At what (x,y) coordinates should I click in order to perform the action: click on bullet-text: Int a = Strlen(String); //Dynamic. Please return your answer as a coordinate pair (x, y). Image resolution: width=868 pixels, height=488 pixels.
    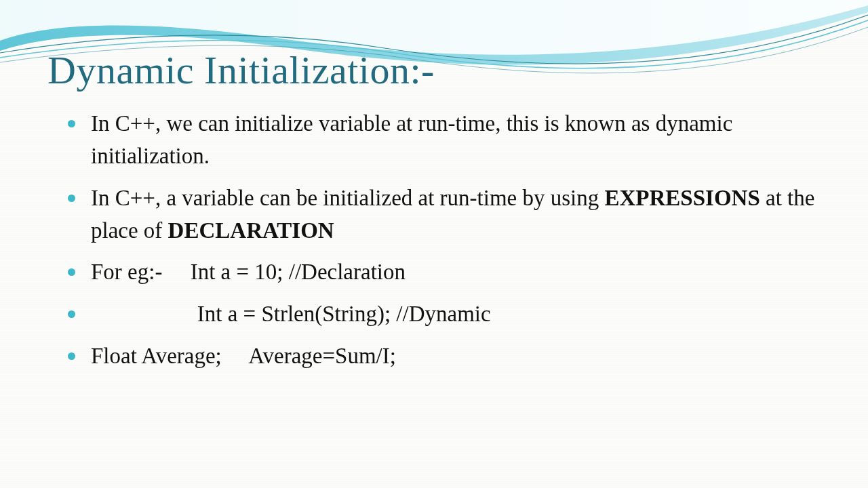
    Looking at the image, I should click on (291, 314).